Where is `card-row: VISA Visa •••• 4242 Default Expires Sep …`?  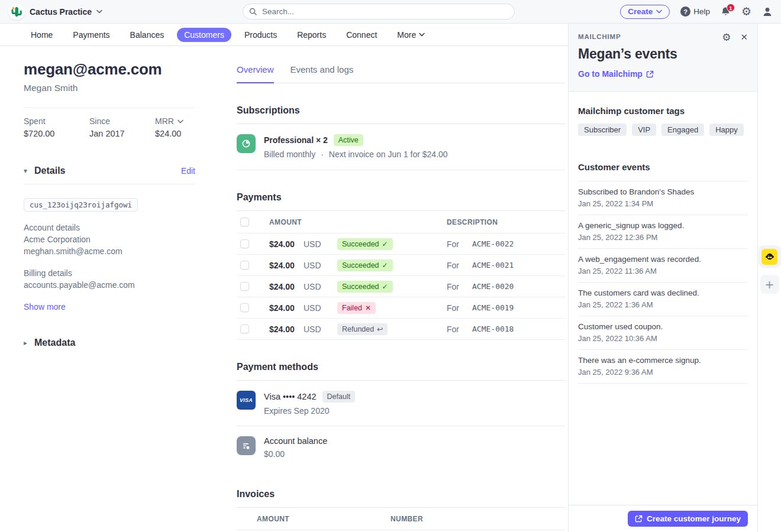
card-row: VISA Visa •••• 4242 Default Expires Sep … is located at coordinates (401, 403).